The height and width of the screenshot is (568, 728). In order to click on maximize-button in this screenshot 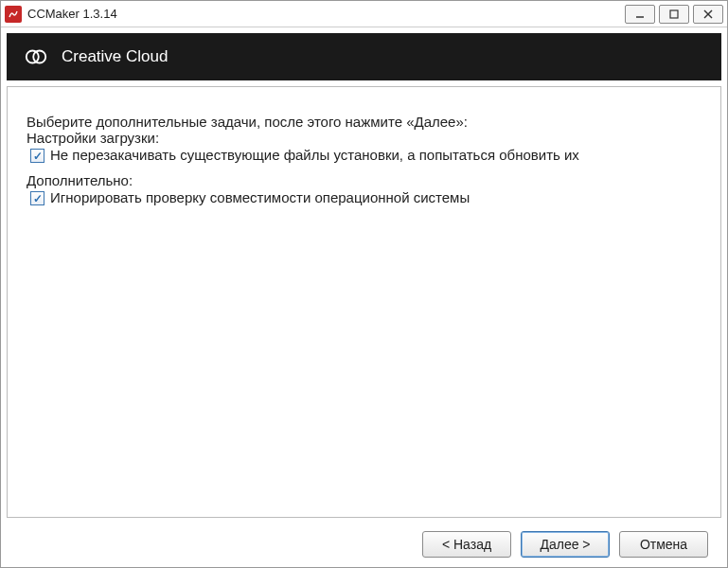, I will do `click(674, 14)`.